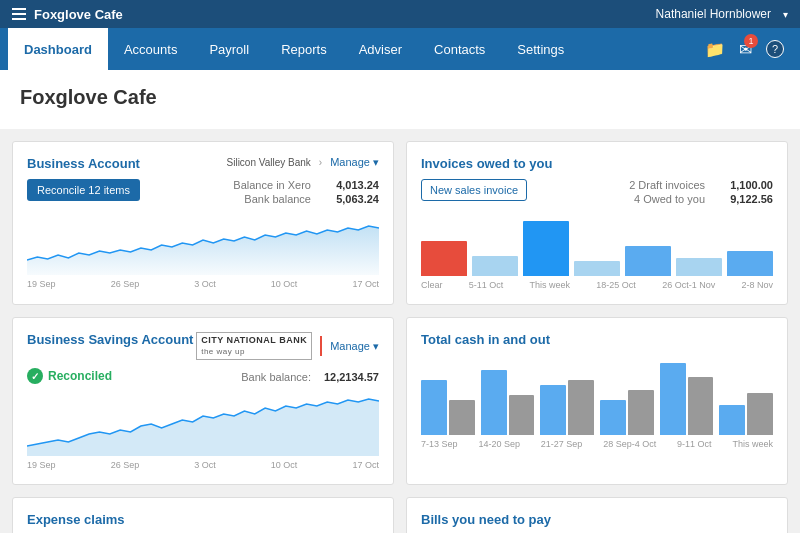  Describe the element at coordinates (84, 190) in the screenshot. I see `reconcile-button: Reconcile 12 items` at that location.